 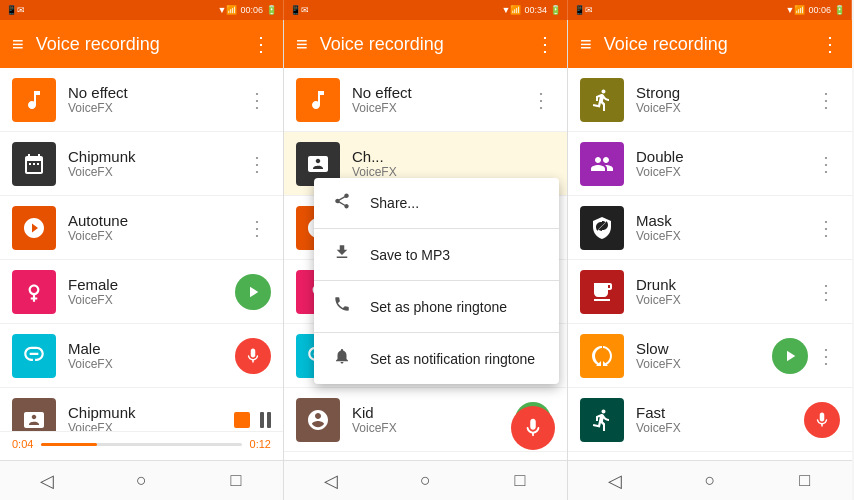 I want to click on progress-track, so click(x=141, y=444).